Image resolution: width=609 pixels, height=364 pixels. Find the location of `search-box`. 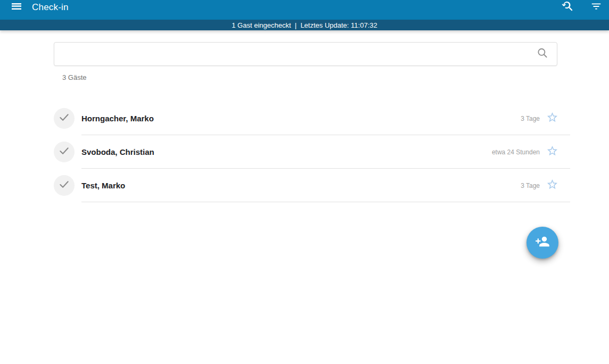

search-box is located at coordinates (306, 54).